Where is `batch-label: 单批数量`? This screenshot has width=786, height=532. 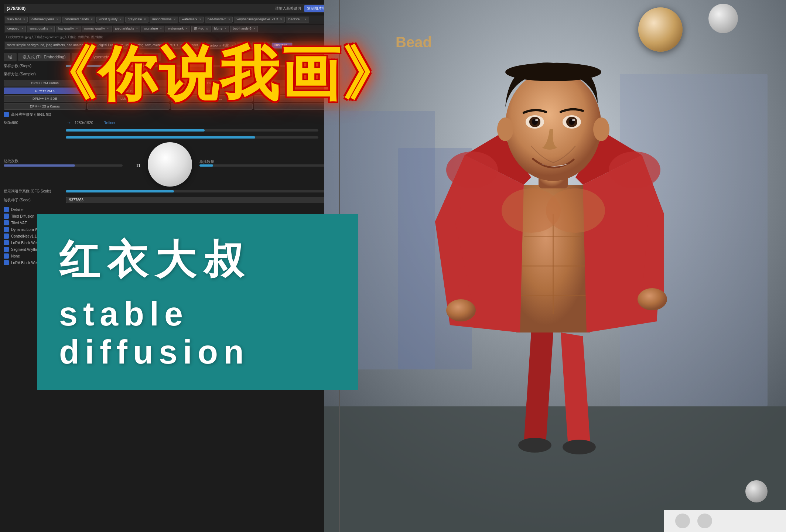
batch-label: 单批数量 is located at coordinates (207, 162).